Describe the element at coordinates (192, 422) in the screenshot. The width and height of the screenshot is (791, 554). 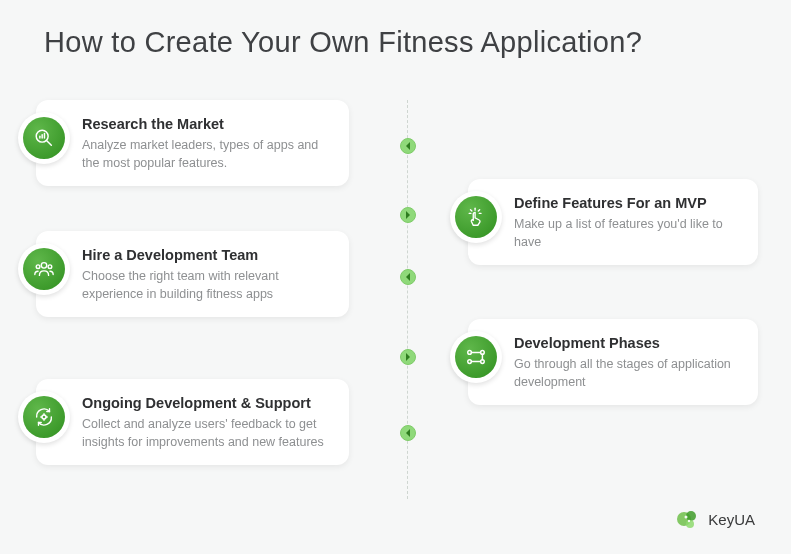
I see `step-card-5: Ongoing Development & Support Collect an…` at that location.